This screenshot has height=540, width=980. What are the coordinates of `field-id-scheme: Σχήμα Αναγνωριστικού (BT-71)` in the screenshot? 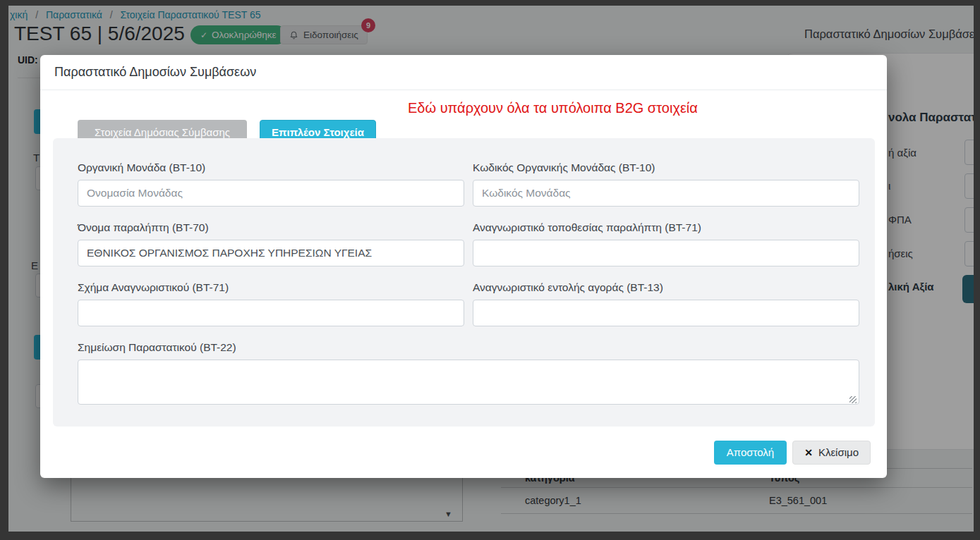 It's located at (271, 304).